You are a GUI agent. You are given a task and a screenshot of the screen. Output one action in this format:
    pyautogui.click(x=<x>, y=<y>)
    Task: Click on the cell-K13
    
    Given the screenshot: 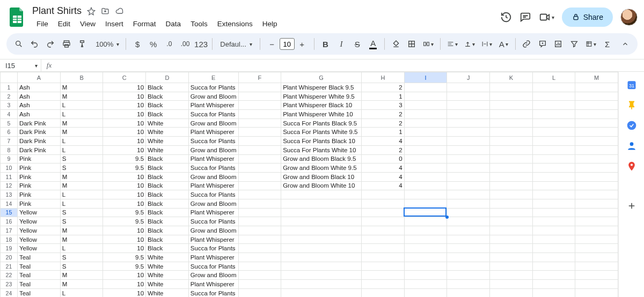 What is the action you would take?
    pyautogui.click(x=511, y=195)
    